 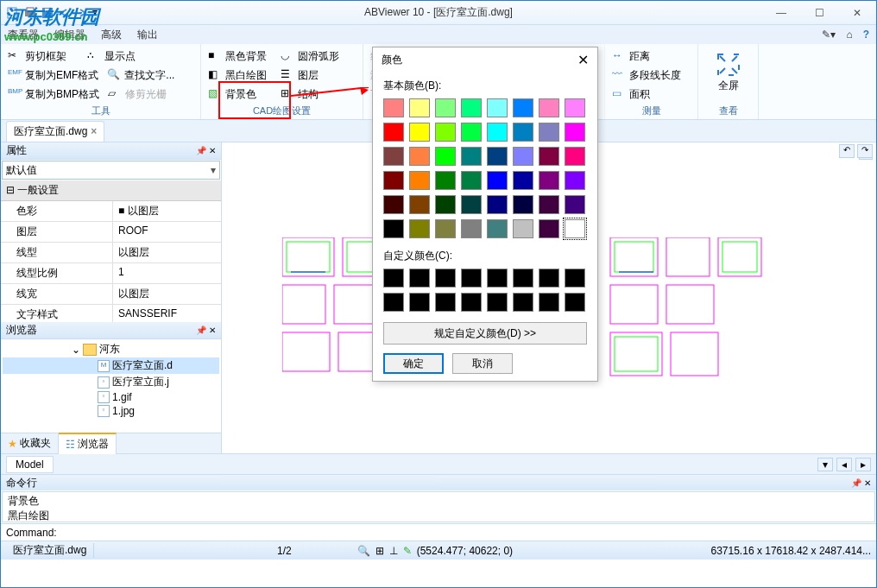 I want to click on cancel-button: 取消, so click(x=483, y=364).